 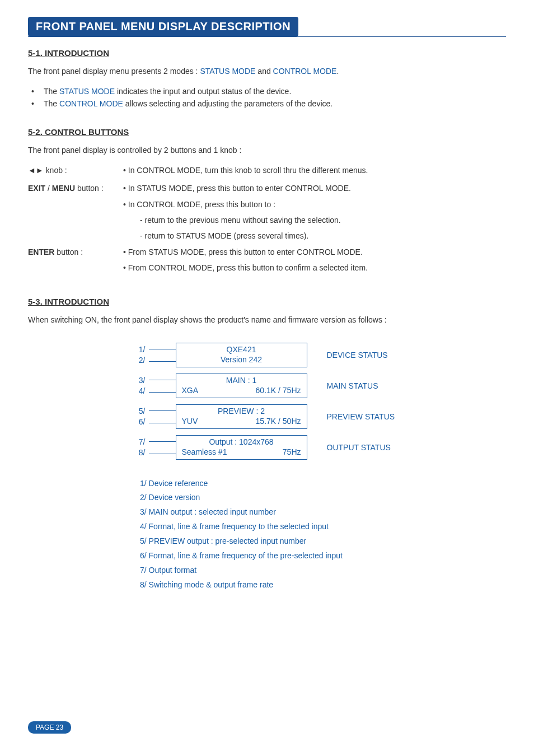 I want to click on main-box-line2a: XGA, so click(x=190, y=391).